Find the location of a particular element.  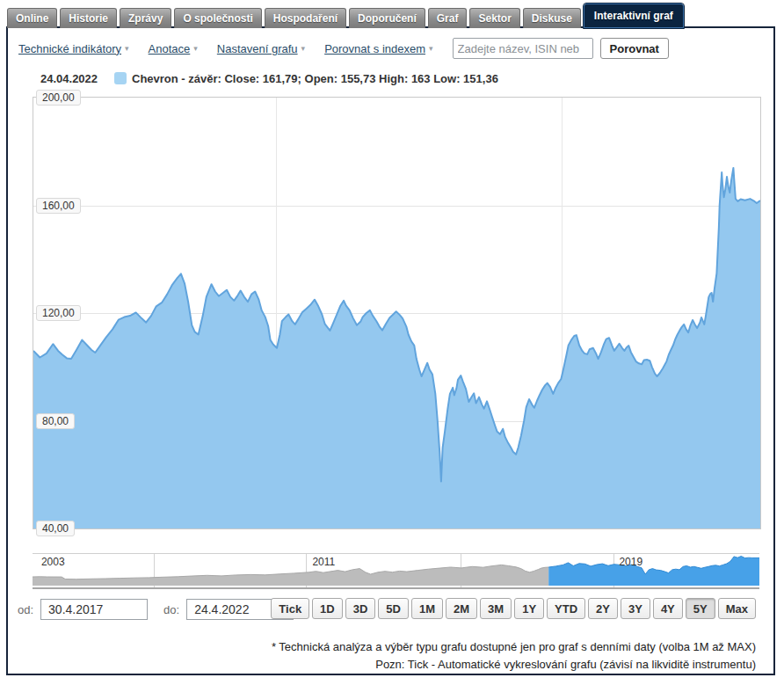

compare-index-menu: Porovnat s indexem ▾ is located at coordinates (378, 49).